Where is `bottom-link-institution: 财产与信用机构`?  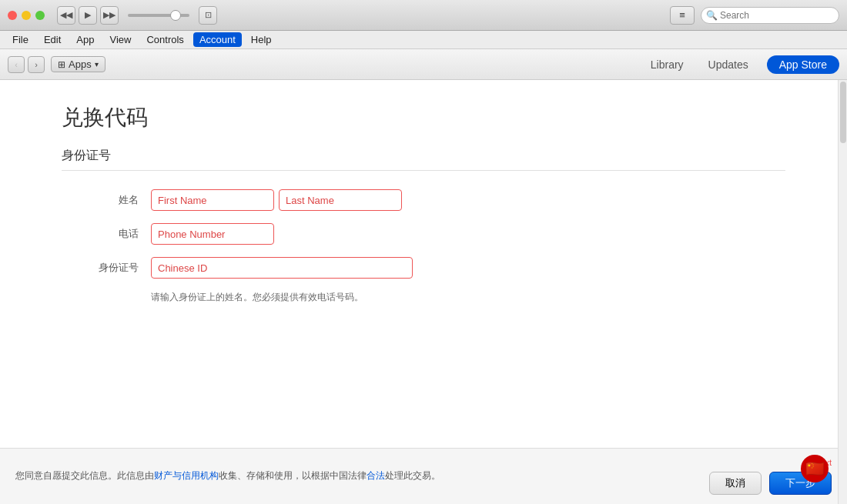 bottom-link-institution: 财产与信用机构 is located at coordinates (186, 476).